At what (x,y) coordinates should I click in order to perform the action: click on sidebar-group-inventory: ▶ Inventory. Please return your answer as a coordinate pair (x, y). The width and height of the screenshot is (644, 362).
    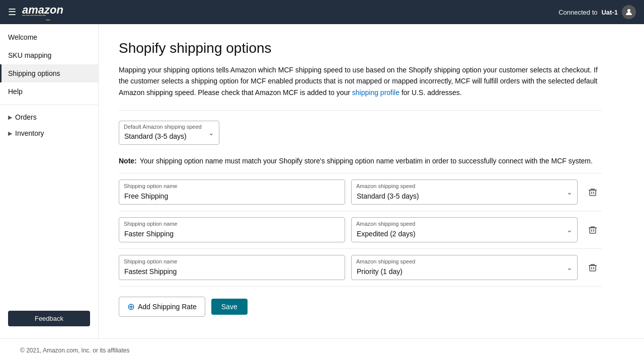
    Looking at the image, I should click on (49, 133).